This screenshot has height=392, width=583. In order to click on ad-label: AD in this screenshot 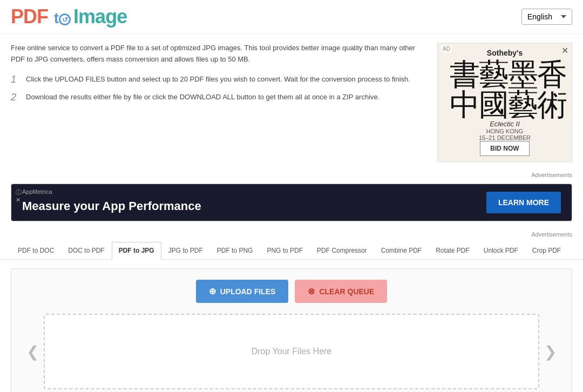, I will do `click(446, 49)`.